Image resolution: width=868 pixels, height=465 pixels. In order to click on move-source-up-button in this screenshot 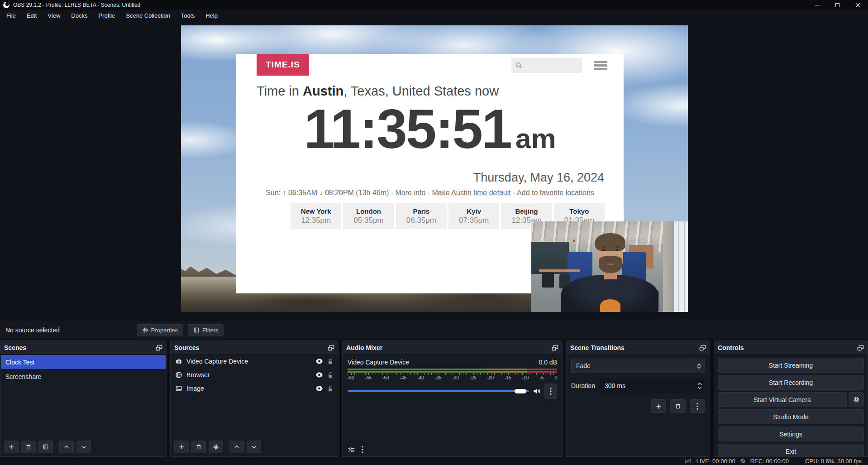, I will do `click(237, 447)`.